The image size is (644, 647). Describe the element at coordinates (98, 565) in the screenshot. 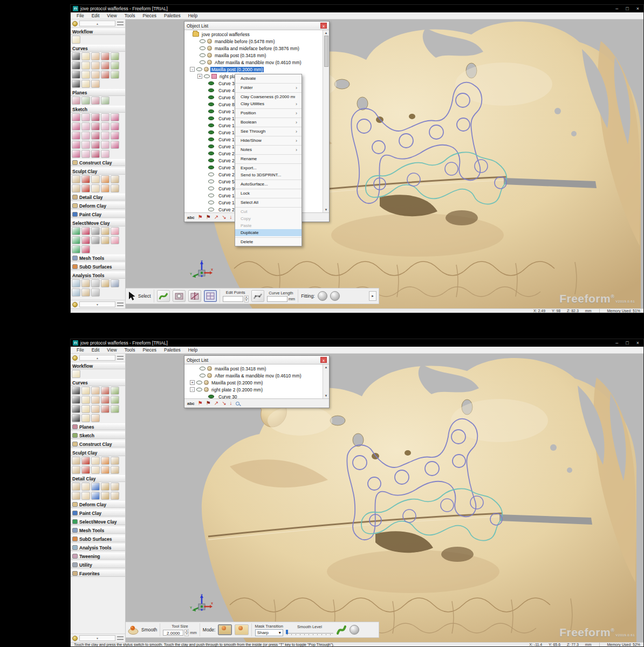

I see `section-header: Utility` at that location.